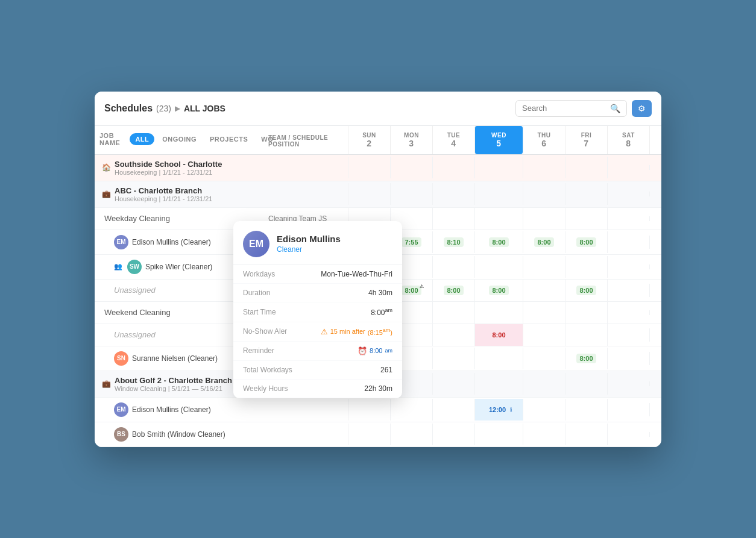 This screenshot has width=756, height=538. What do you see at coordinates (306, 140) in the screenshot?
I see `col-team-schedule: TEAM / SCHEDULE POSITION` at bounding box center [306, 140].